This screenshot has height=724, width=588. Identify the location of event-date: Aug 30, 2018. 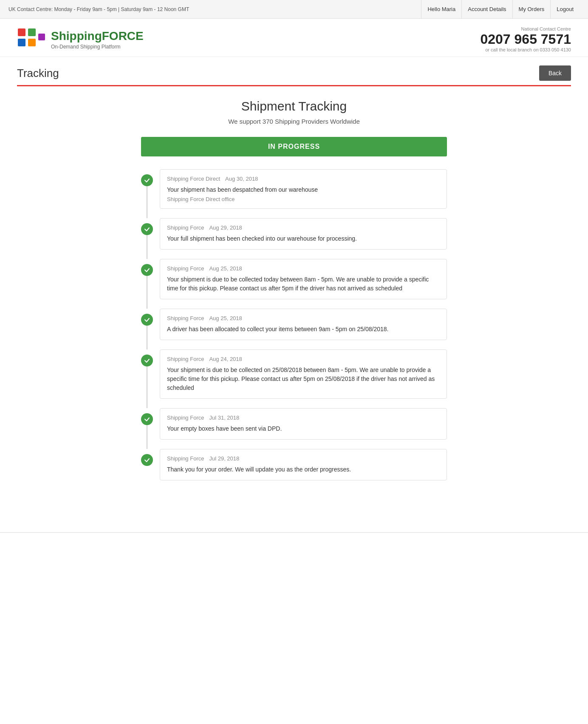
(241, 179).